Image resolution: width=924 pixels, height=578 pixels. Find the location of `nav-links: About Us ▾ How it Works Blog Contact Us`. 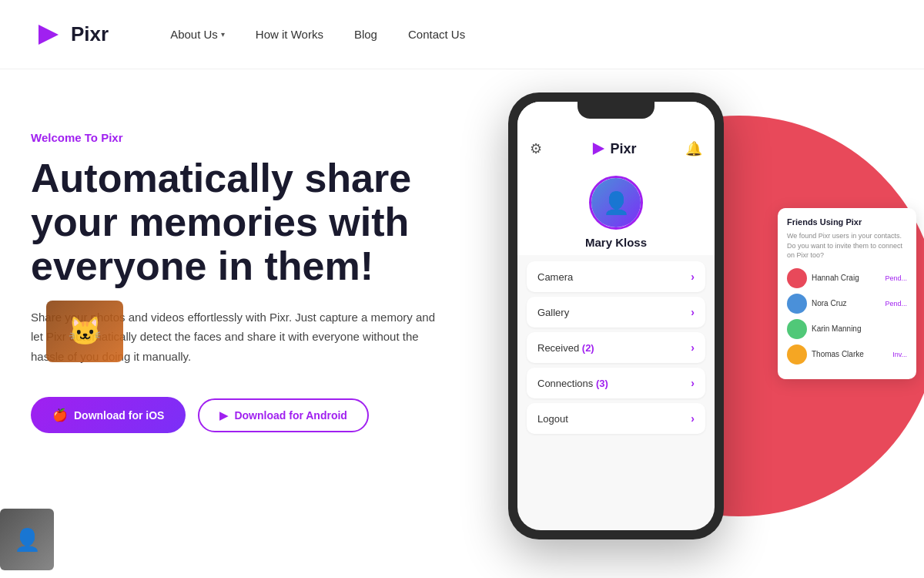

nav-links: About Us ▾ How it Works Blog Contact Us is located at coordinates (317, 35).